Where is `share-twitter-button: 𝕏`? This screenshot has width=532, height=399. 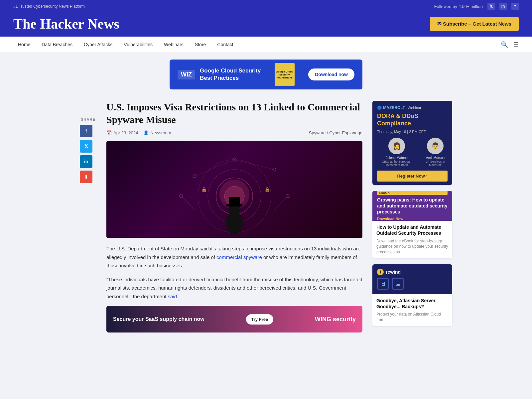 share-twitter-button: 𝕏 is located at coordinates (86, 146).